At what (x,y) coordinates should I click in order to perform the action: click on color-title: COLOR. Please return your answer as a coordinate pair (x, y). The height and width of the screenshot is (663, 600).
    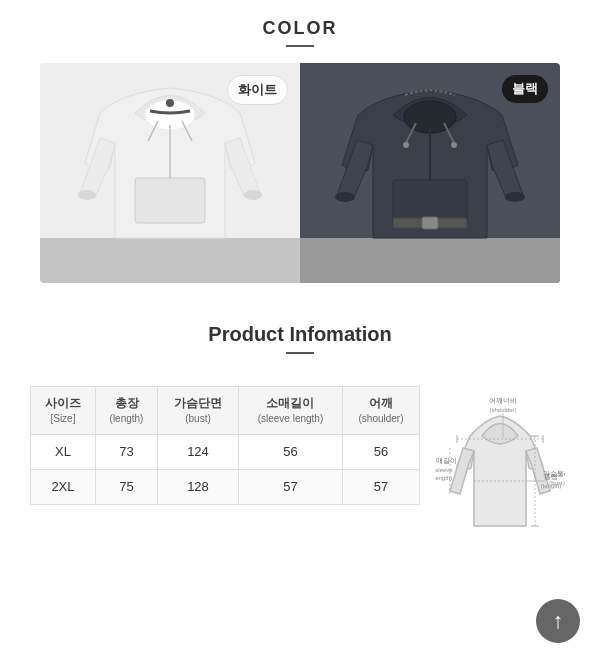
    Looking at the image, I should click on (300, 28).